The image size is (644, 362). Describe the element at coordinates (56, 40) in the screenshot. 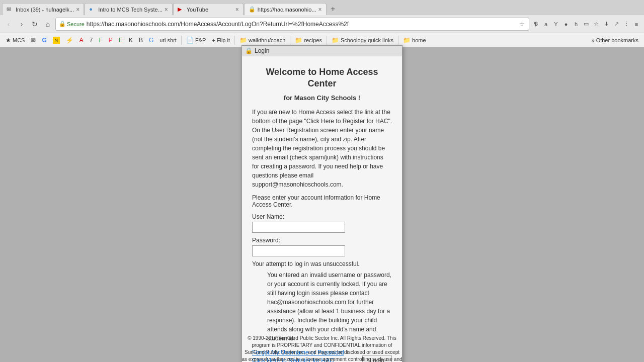

I see `bookmark-norton: N` at that location.